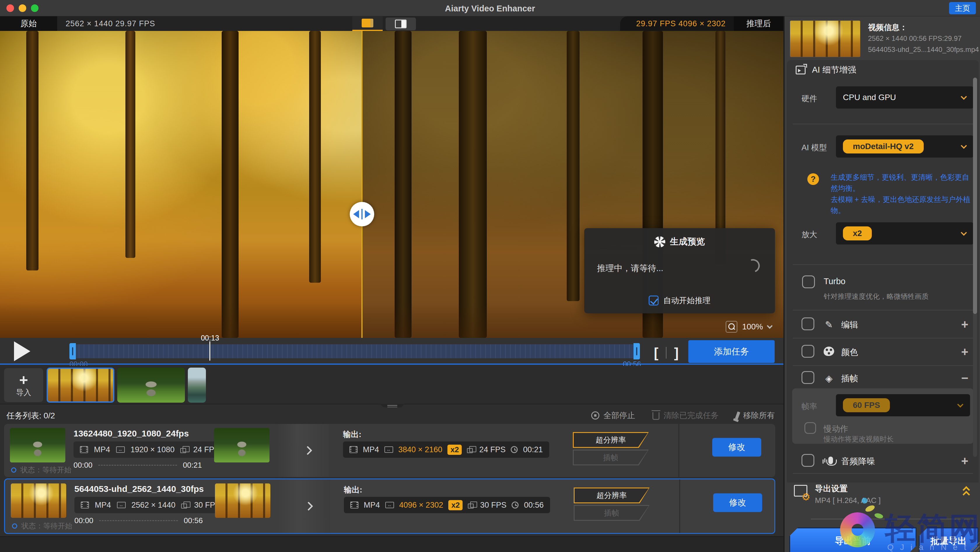 This screenshot has height=552, width=980. I want to click on collapse-up-icon, so click(967, 492).